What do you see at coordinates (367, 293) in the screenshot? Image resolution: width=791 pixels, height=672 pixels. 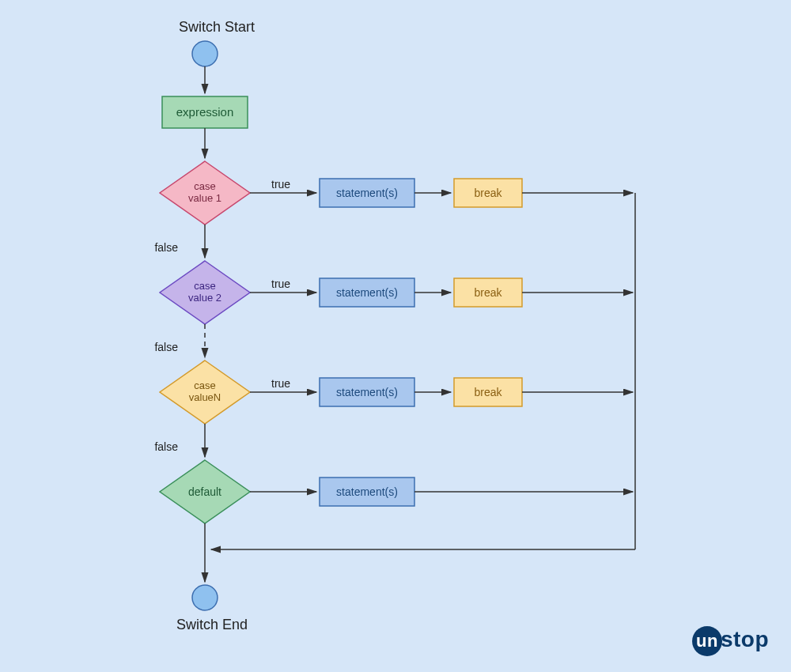 I see `stmt2-text: statement(s)` at bounding box center [367, 293].